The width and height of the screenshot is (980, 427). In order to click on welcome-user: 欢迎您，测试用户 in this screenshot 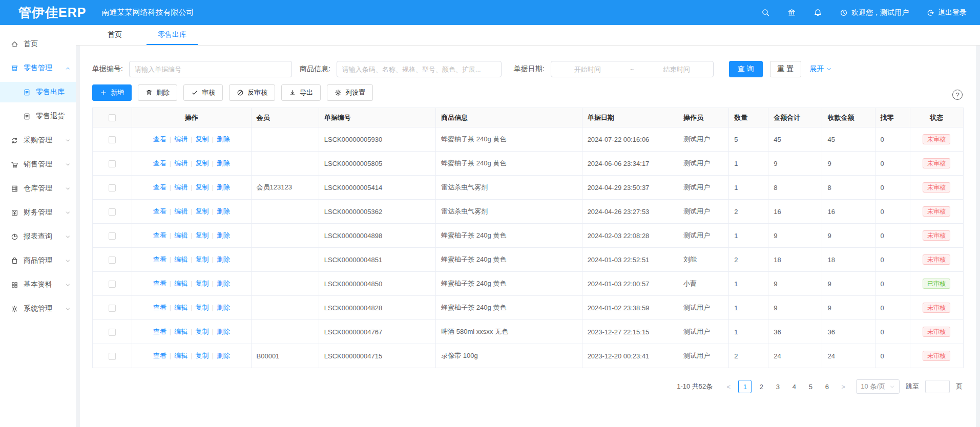, I will do `click(874, 13)`.